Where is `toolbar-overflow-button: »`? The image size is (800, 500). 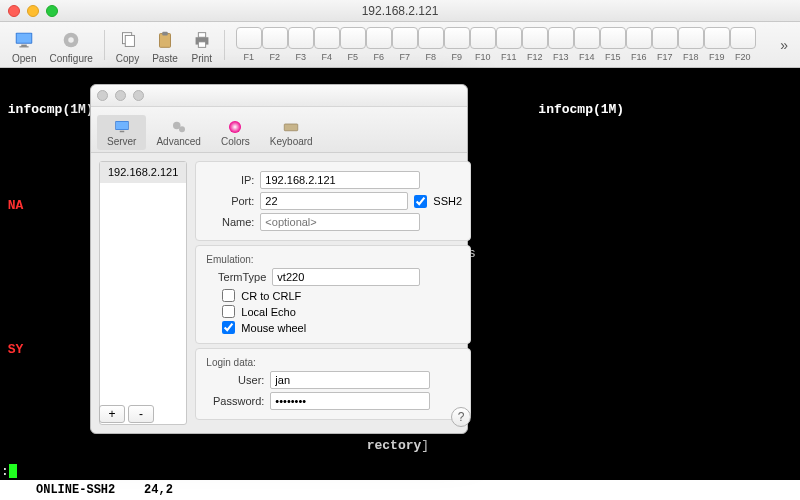 toolbar-overflow-button: » is located at coordinates (787, 45).